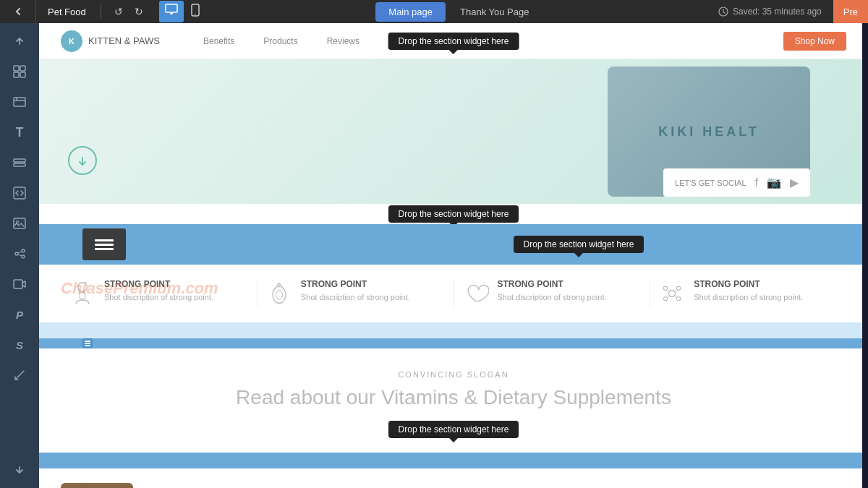 The image size is (868, 488). What do you see at coordinates (454, 429) in the screenshot?
I see `drop-zone-slogan: Drop the section widget here` at bounding box center [454, 429].